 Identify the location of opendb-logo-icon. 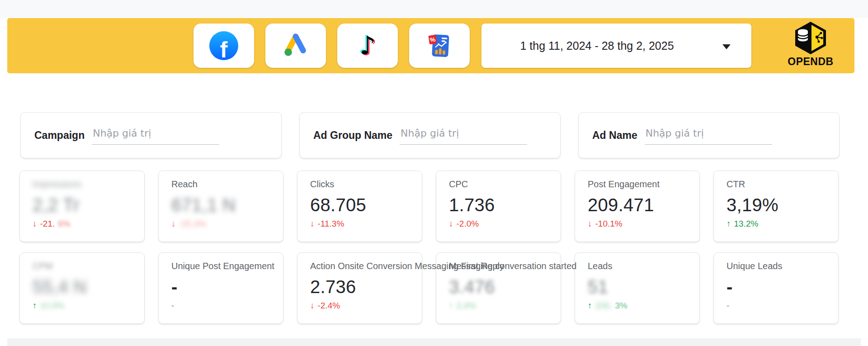
(811, 38).